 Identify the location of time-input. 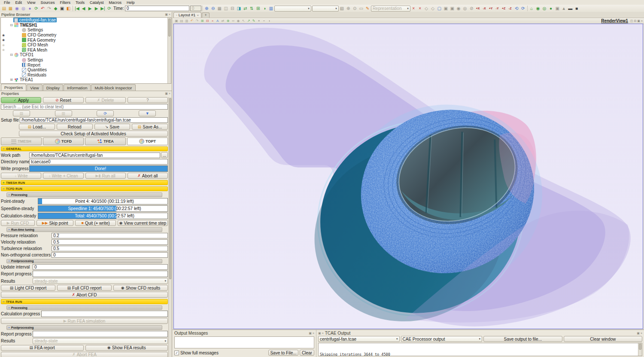
(157, 9).